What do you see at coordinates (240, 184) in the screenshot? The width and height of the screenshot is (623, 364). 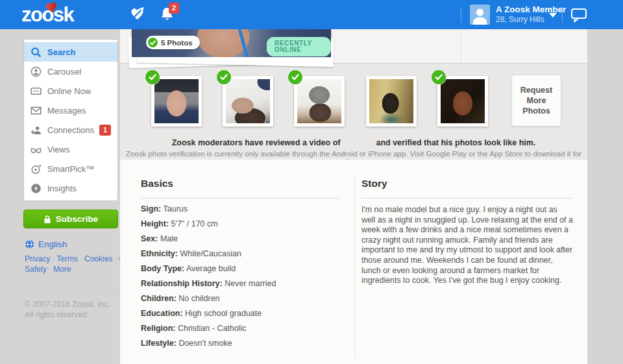 I see `basics-title: Basics` at bounding box center [240, 184].